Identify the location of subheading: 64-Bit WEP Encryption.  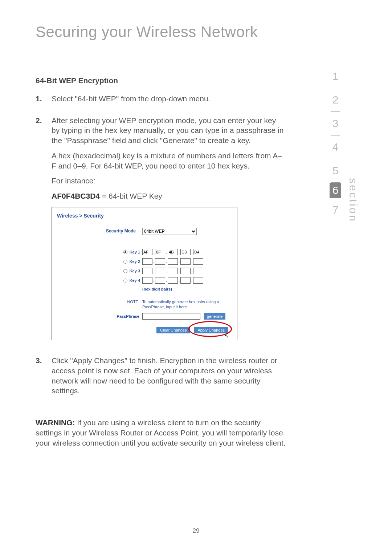
(161, 81).